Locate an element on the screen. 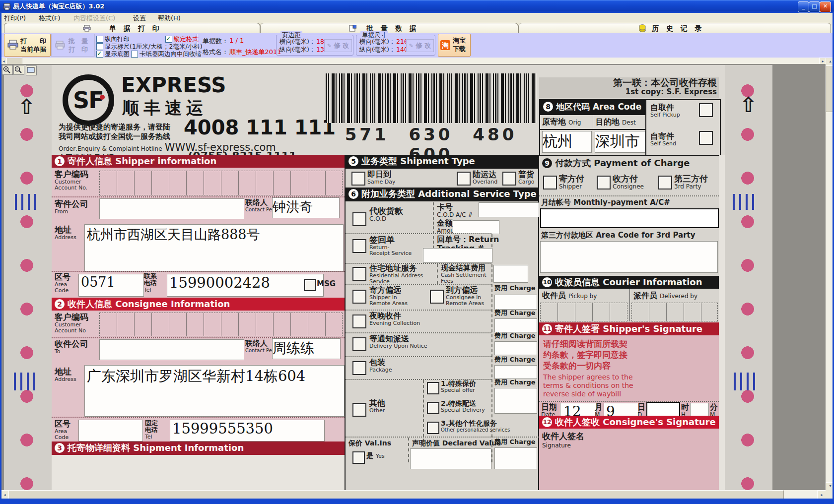 The width and height of the screenshot is (834, 504). dest-label: 目的地 Dest is located at coordinates (616, 122).